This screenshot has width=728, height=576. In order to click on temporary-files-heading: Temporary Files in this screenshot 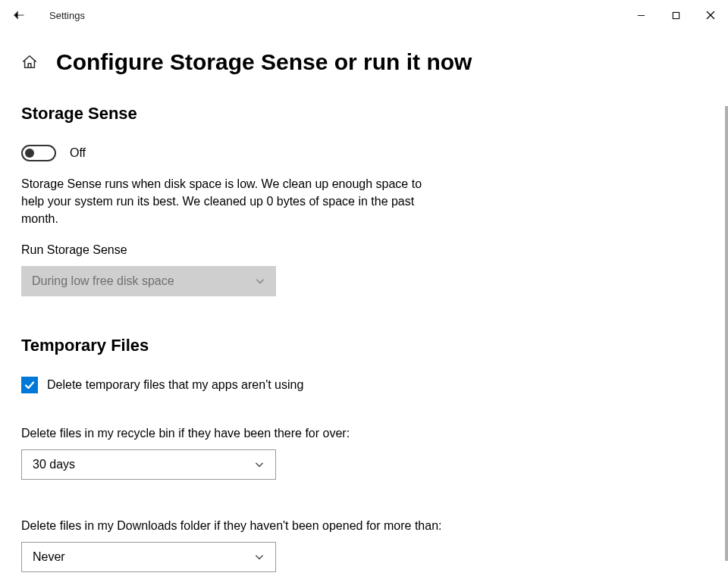, I will do `click(364, 346)`.